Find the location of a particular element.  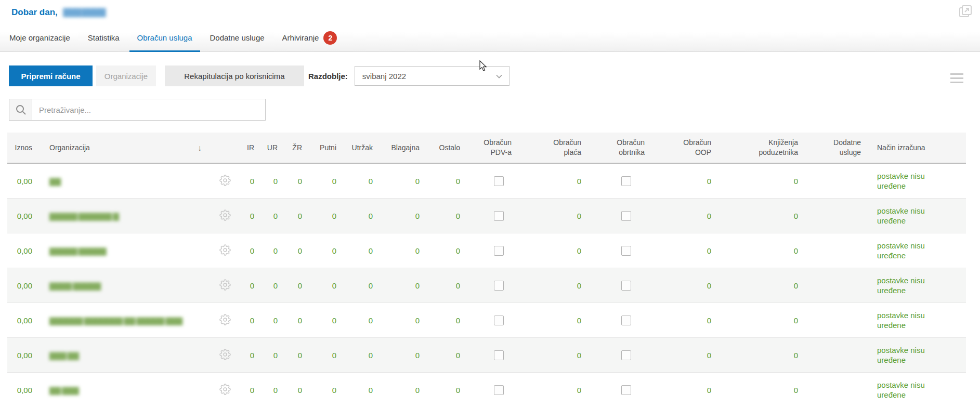

col-organizacija: Organizacija ↓ is located at coordinates (125, 148).